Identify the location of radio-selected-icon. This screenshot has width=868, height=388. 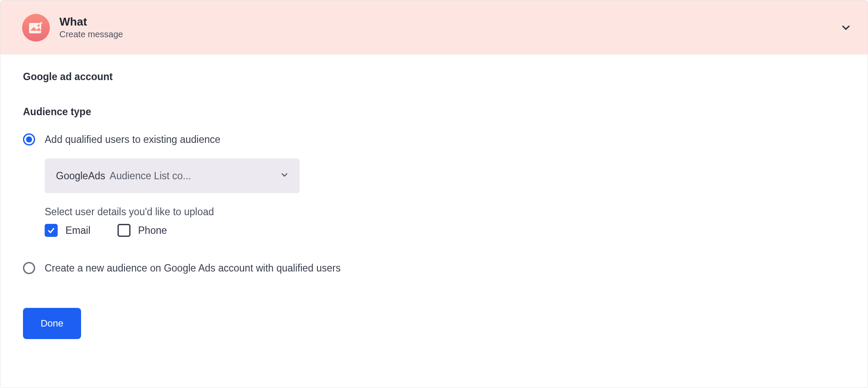
(29, 139).